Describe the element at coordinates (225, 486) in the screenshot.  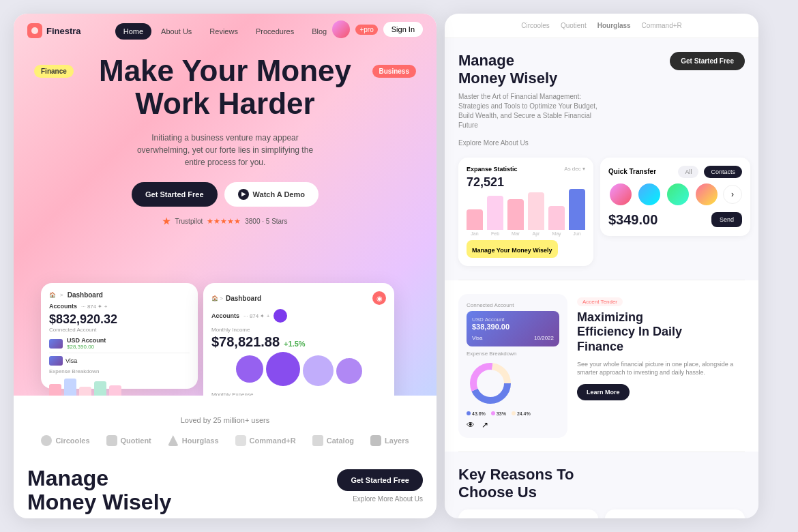
I see `bottom-manage-section: Manage Money Wisely Master the Art of Fi…` at that location.